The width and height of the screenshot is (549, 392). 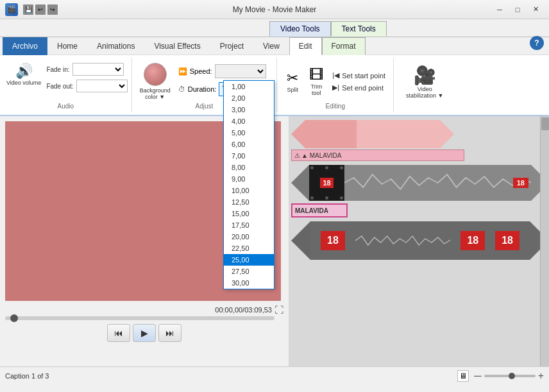 What do you see at coordinates (249, 179) in the screenshot?
I see `dropdown-item: 9,00` at bounding box center [249, 179].